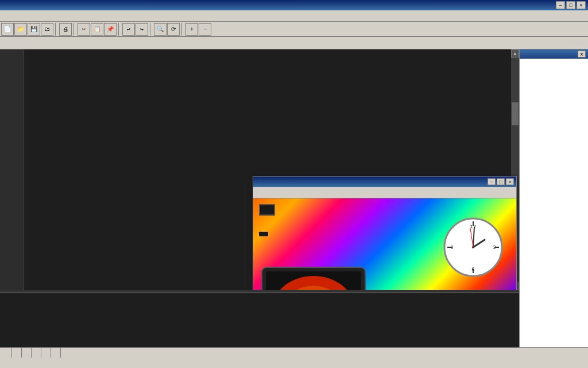 The image size is (588, 368). Describe the element at coordinates (47, 29) in the screenshot. I see `save-all-button: 🗂` at that location.